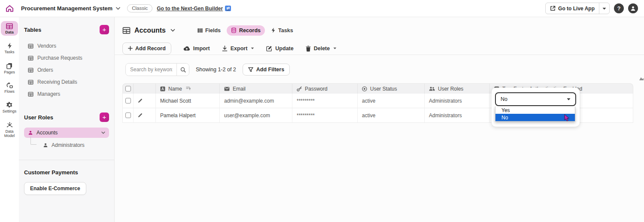 This screenshot has width=644, height=222. I want to click on tab-fields: Fields, so click(209, 30).